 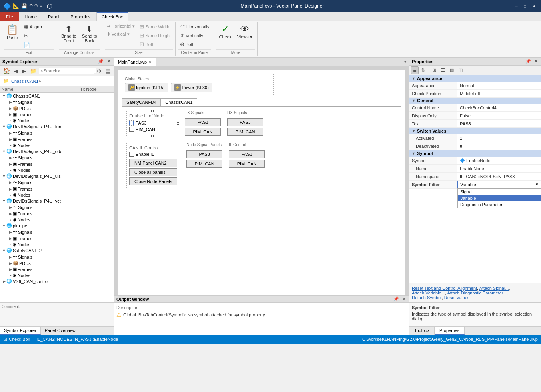 What do you see at coordinates (57, 238) in the screenshot?
I see `tree-item-frames-6: ▶ ▣ Frames` at bounding box center [57, 238].